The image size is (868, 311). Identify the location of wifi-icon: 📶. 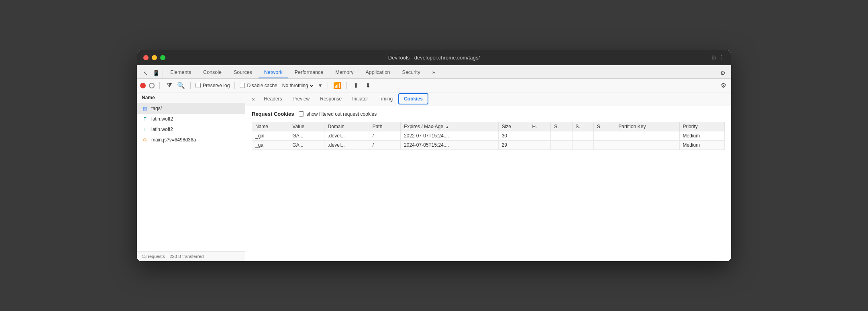
(337, 86).